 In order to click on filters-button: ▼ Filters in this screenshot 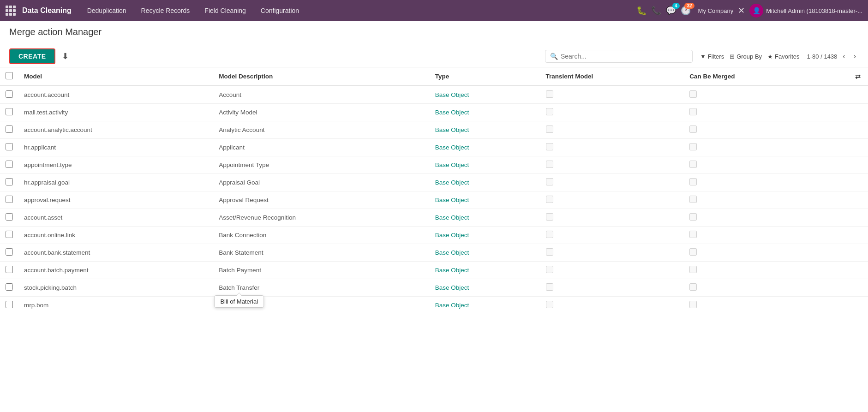, I will do `click(712, 56)`.